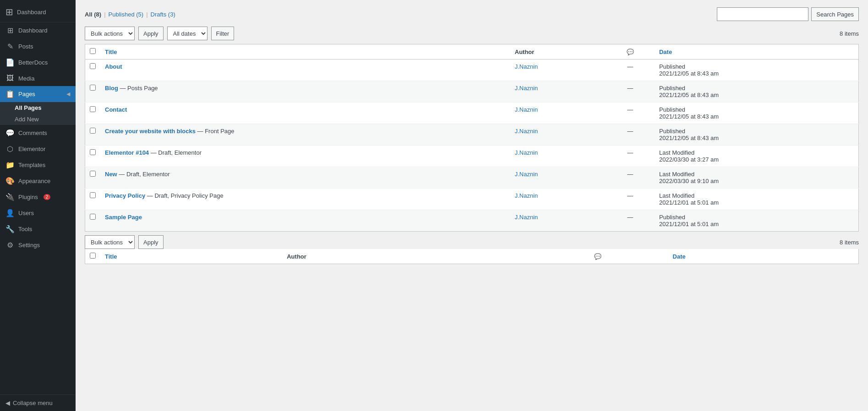 This screenshot has height=411, width=868. What do you see at coordinates (116, 110) in the screenshot?
I see `page-title-link: Contact` at bounding box center [116, 110].